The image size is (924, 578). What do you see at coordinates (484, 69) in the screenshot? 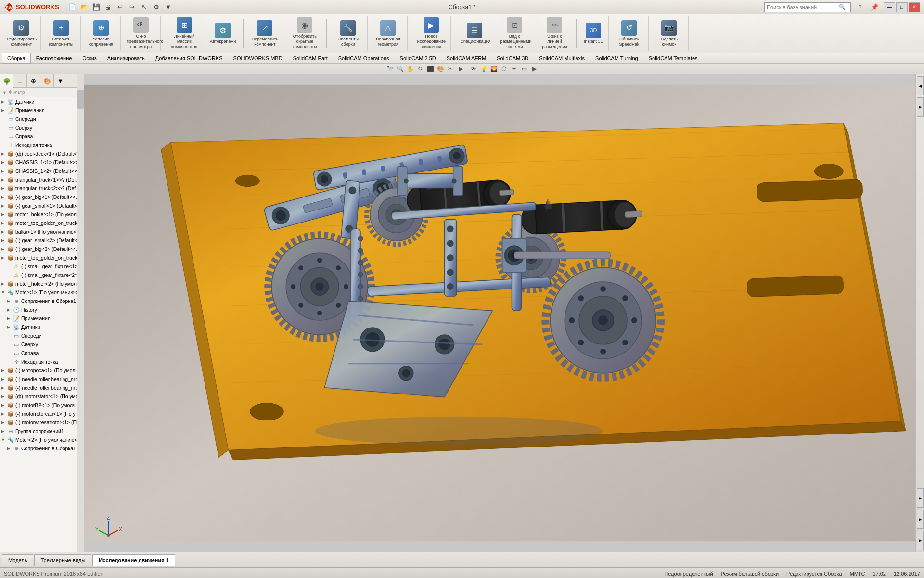
I see `lighting-btn: 💡` at bounding box center [484, 69].